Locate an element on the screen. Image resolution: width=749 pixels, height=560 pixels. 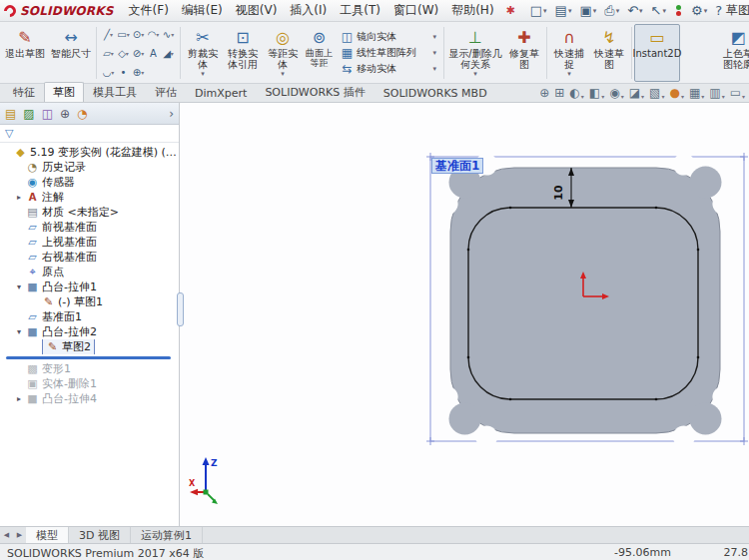
display-delete-relations-button: ⊥ 显示/删除几何关系 ▾ is located at coordinates (475, 53).